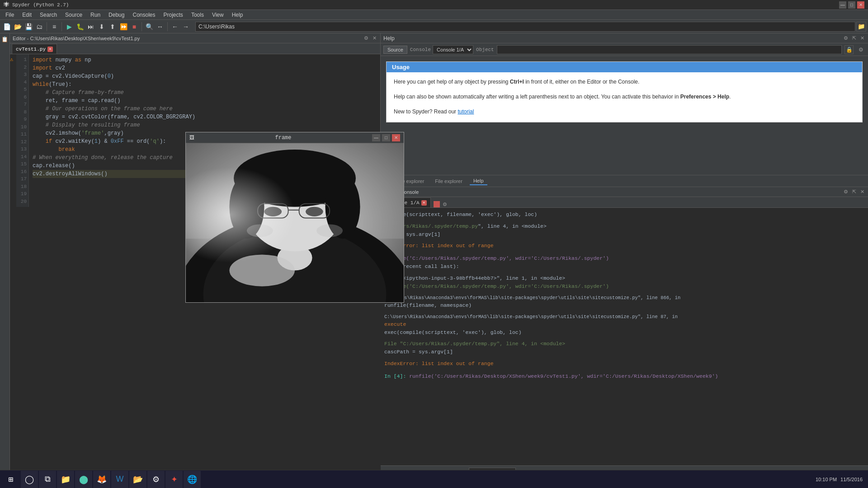 The width and height of the screenshot is (868, 488). Describe the element at coordinates (160, 27) in the screenshot. I see `replace-button: ↔` at that location.